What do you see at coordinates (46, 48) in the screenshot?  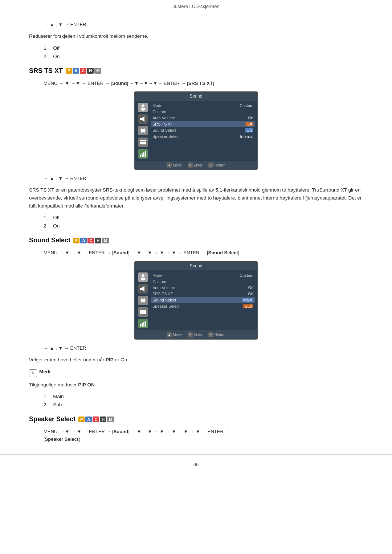 I see `top-option-1-number: 1.` at bounding box center [46, 48].